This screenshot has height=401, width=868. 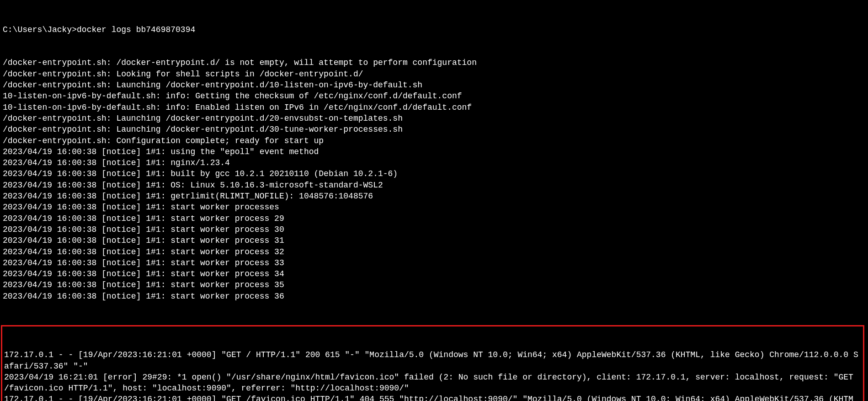 What do you see at coordinates (434, 30) in the screenshot?
I see `command-line: C:\Users\Jacky>docker logs bb7469870394` at bounding box center [434, 30].